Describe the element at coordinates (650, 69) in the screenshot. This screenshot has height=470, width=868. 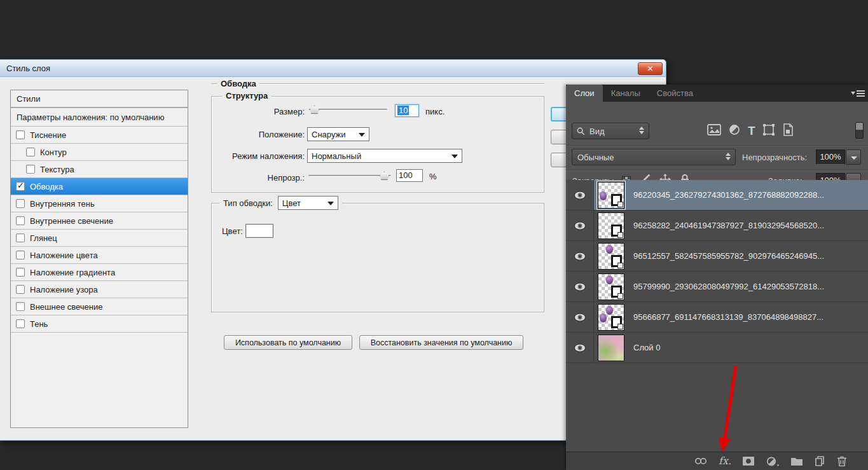
I see `close-button: ✕` at that location.